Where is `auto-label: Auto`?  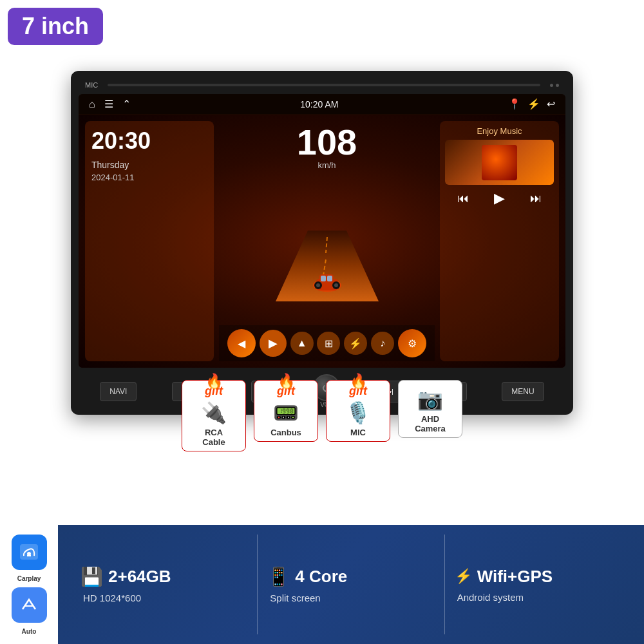 auto-label: Auto is located at coordinates (30, 631).